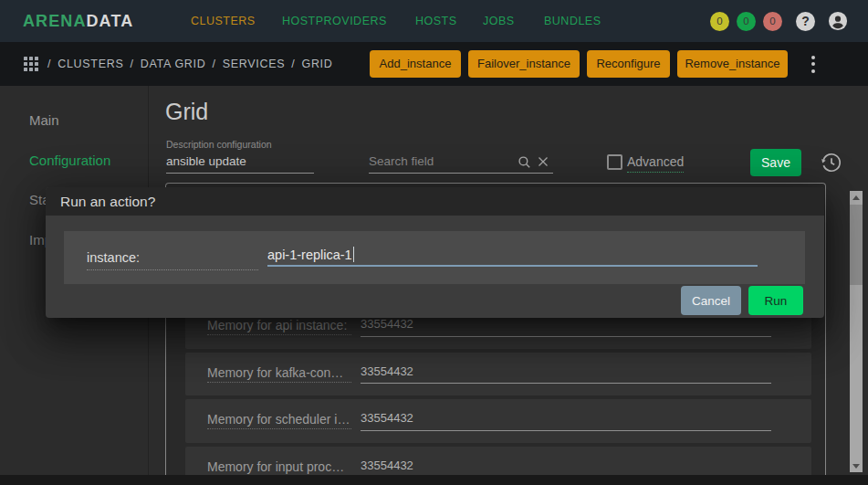  Describe the element at coordinates (461, 174) in the screenshot. I see `search-input-underline` at that location.